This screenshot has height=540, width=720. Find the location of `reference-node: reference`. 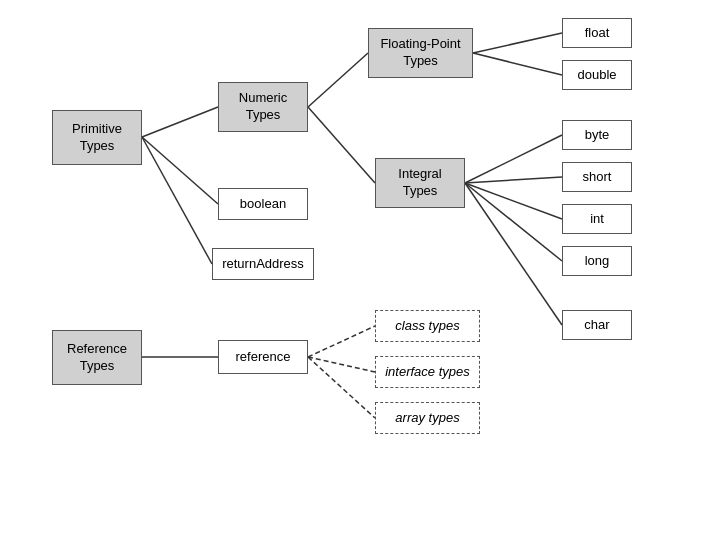

reference-node: reference is located at coordinates (263, 357).